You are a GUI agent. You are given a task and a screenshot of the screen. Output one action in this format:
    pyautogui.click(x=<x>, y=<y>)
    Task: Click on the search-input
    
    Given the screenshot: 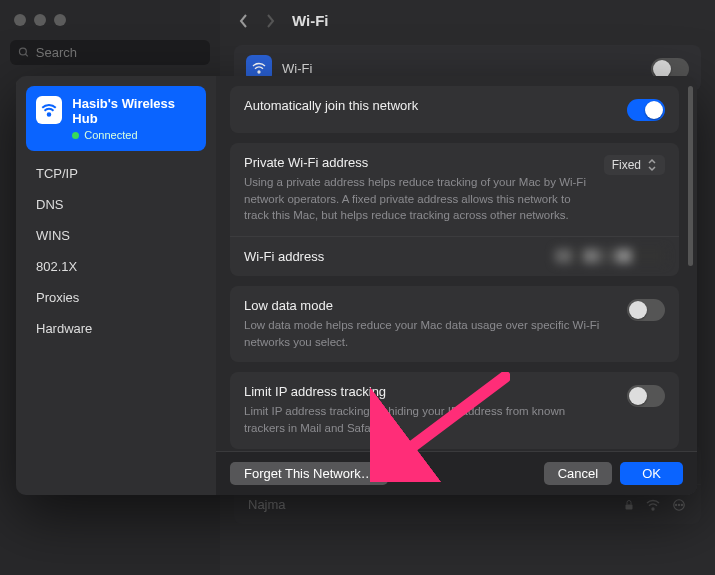 What is the action you would take?
    pyautogui.click(x=119, y=52)
    